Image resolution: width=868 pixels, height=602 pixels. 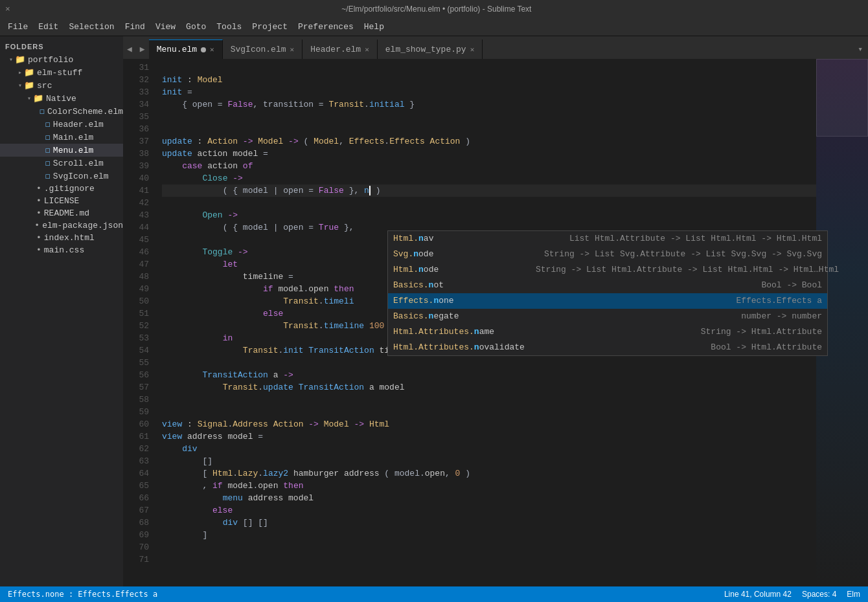 What do you see at coordinates (854, 594) in the screenshot?
I see `statusbar-syntax: Elm` at bounding box center [854, 594].